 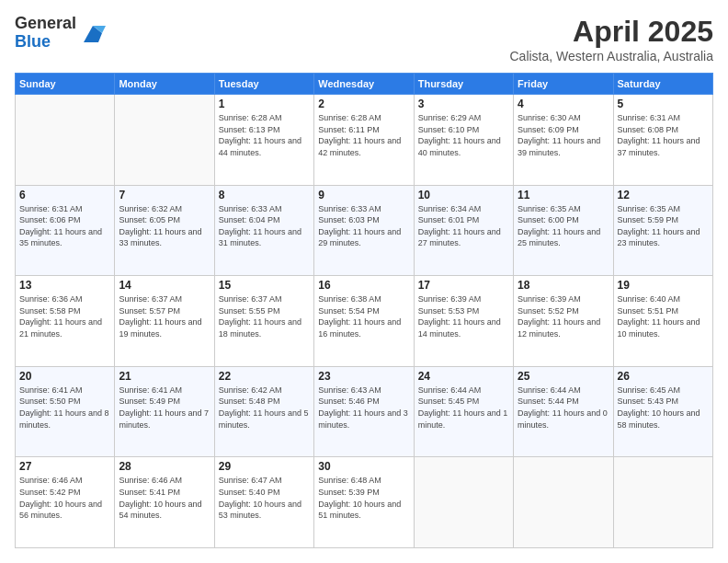 What do you see at coordinates (64, 316) in the screenshot?
I see `day-info: Sunrise: 6:36 AMSunset: 5:58 PMDaylight:…` at bounding box center [64, 316].